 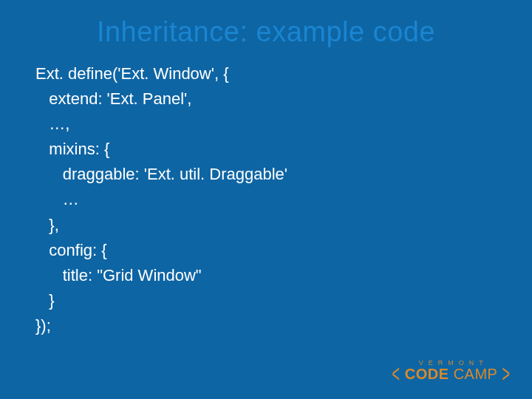 What do you see at coordinates (161, 174) in the screenshot?
I see `code-line: draggable: 'Ext. util. Draggable'` at bounding box center [161, 174].